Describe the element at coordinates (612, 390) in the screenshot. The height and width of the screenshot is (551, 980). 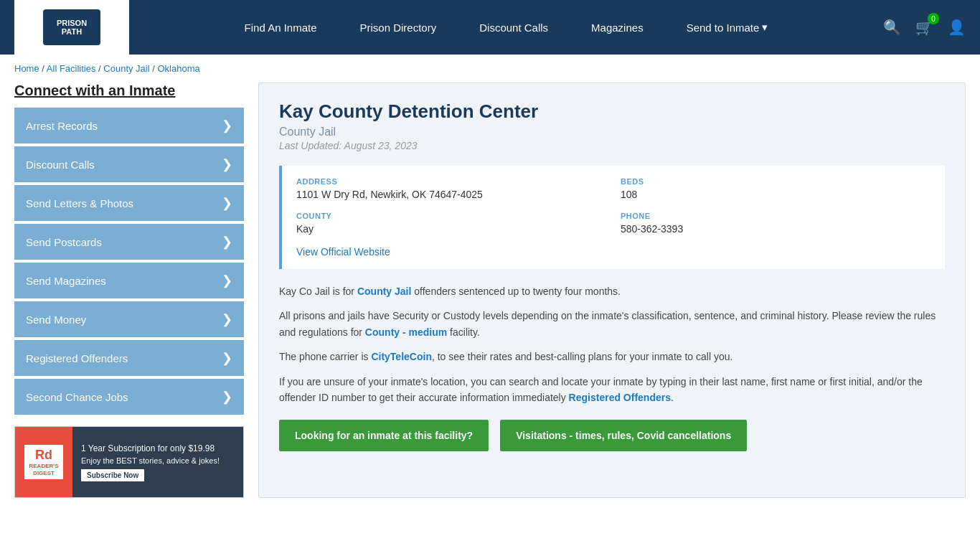
I see `desc-para-4: If you are unsure of your inmate's locat…` at that location.